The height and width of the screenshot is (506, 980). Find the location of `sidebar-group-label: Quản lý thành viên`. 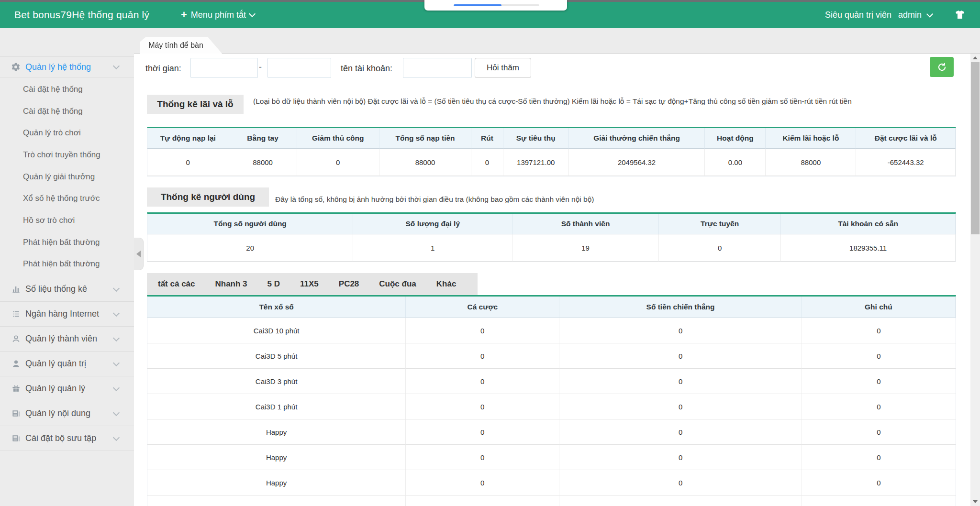

sidebar-group-label: Quản lý thành viên is located at coordinates (61, 339).